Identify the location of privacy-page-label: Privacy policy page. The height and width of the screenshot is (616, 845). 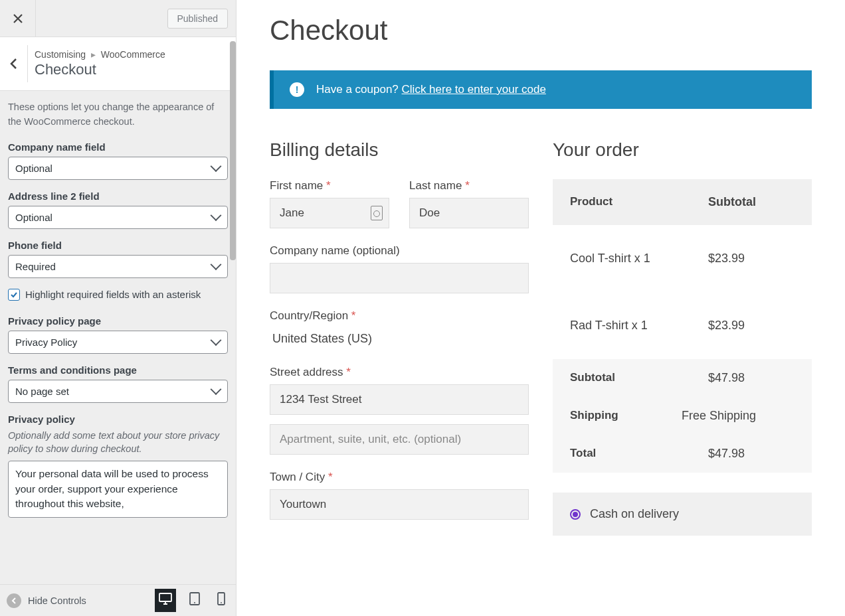
(118, 321).